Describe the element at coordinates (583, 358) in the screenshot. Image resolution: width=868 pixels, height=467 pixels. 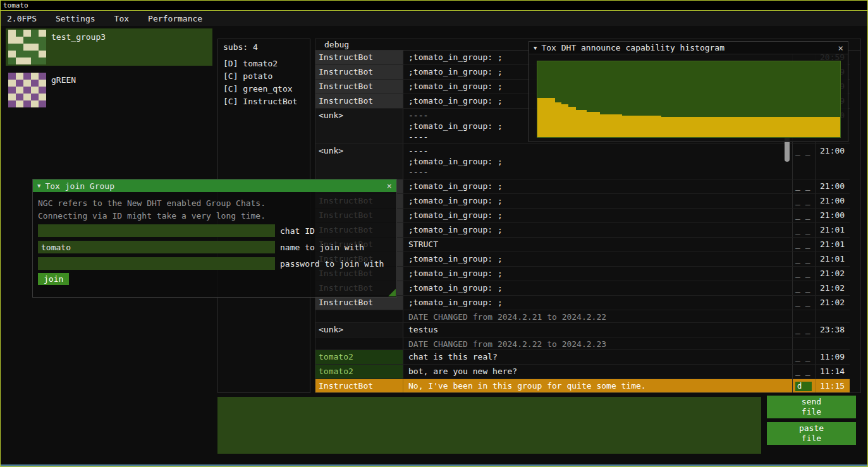
I see `chat-message-row: tomato2chat is this real?_ _11:09` at that location.